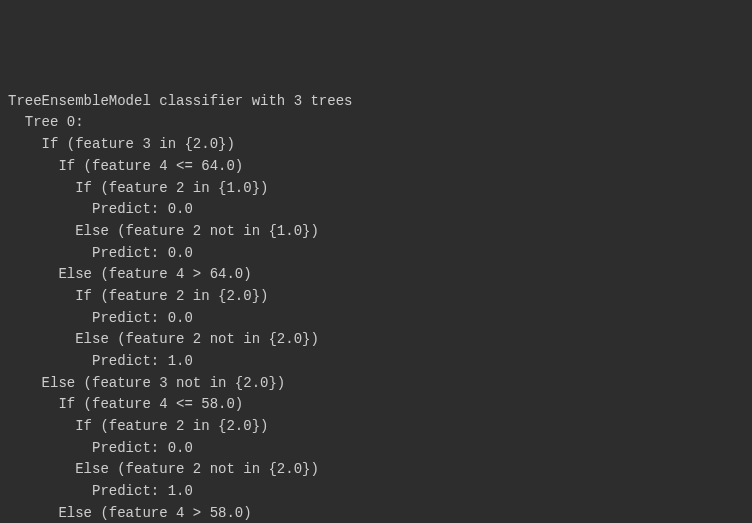 Image resolution: width=752 pixels, height=523 pixels. What do you see at coordinates (376, 102) in the screenshot?
I see `console-line: TreeEnsembleModel classifier with 3 tree…` at bounding box center [376, 102].